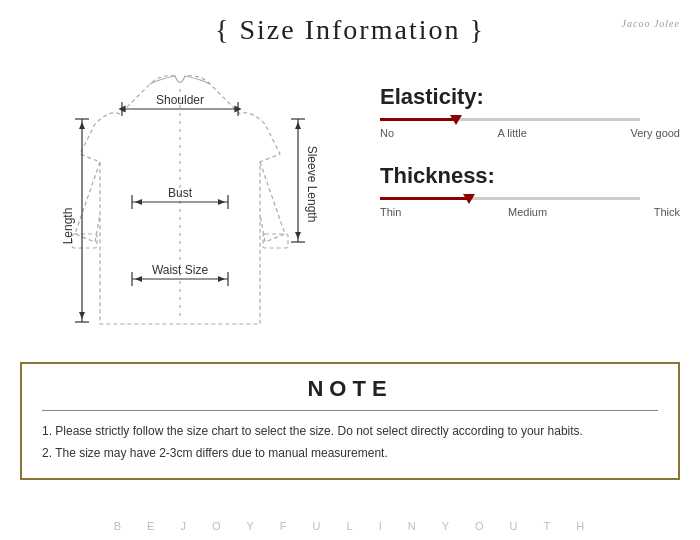  What do you see at coordinates (350, 442) in the screenshot?
I see `note-text: 1. Please strictly follow the size chart…` at bounding box center [350, 442].